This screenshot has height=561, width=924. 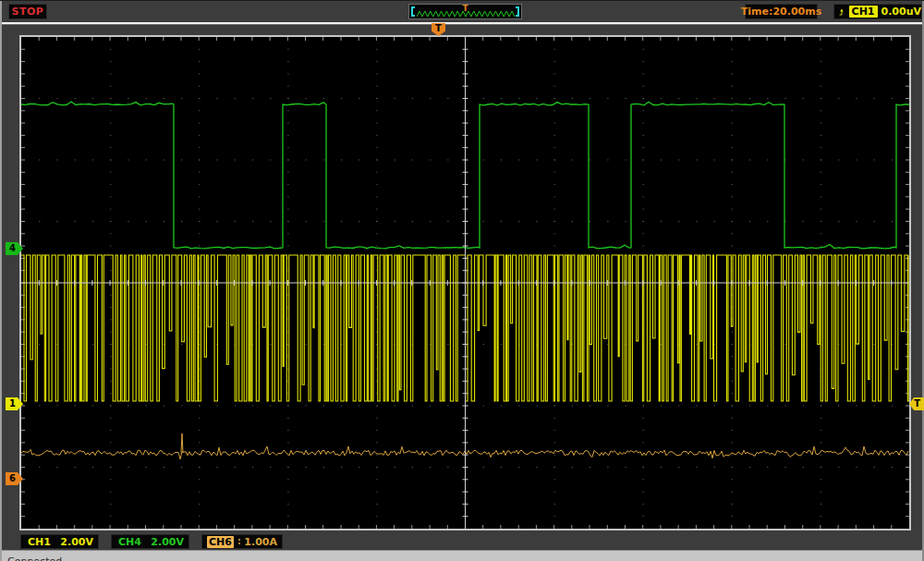 What do you see at coordinates (902, 11) in the screenshot?
I see `trigger-level-value: 0.00uV` at bounding box center [902, 11].